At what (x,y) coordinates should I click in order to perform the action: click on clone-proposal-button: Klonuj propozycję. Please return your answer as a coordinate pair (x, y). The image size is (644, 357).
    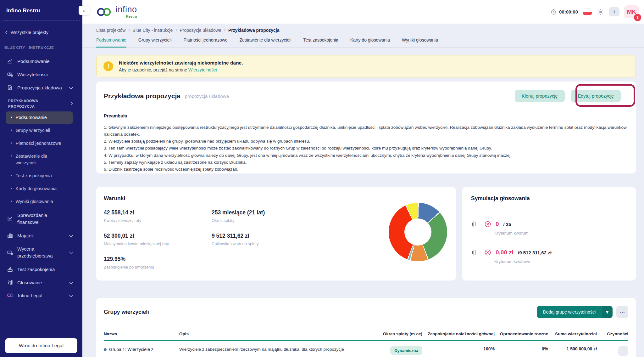
    Looking at the image, I should click on (540, 96).